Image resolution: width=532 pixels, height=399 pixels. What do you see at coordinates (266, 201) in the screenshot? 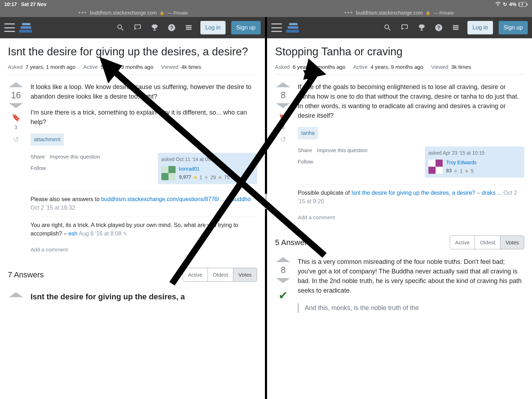
I see `splitview-handle` at bounding box center [266, 201].